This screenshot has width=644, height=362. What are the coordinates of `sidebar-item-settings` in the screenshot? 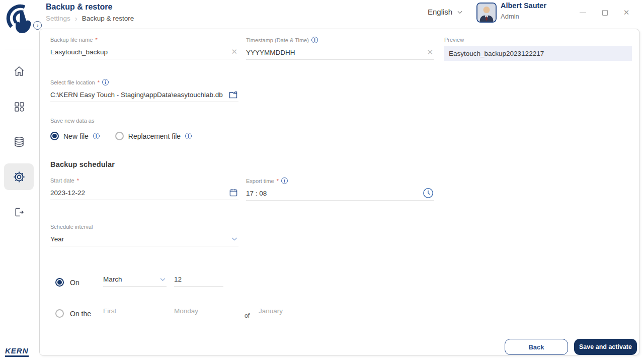 It's located at (19, 177).